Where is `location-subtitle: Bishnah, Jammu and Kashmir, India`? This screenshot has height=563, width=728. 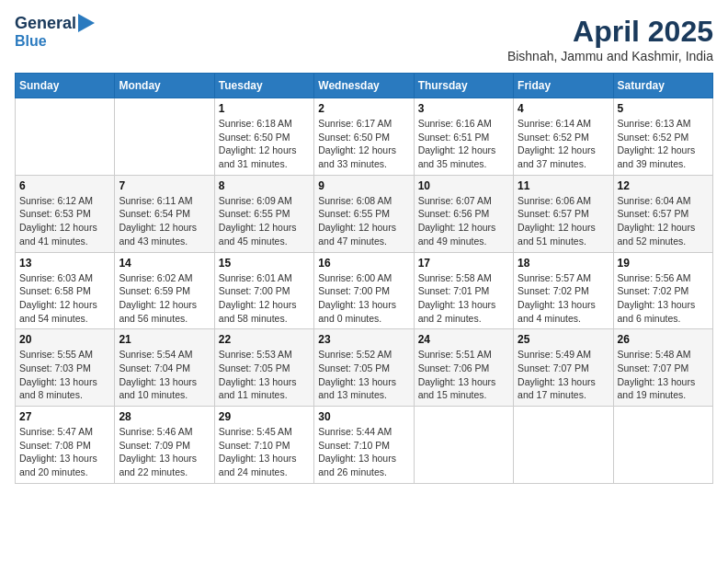 location-subtitle: Bishnah, Jammu and Kashmir, India is located at coordinates (610, 56).